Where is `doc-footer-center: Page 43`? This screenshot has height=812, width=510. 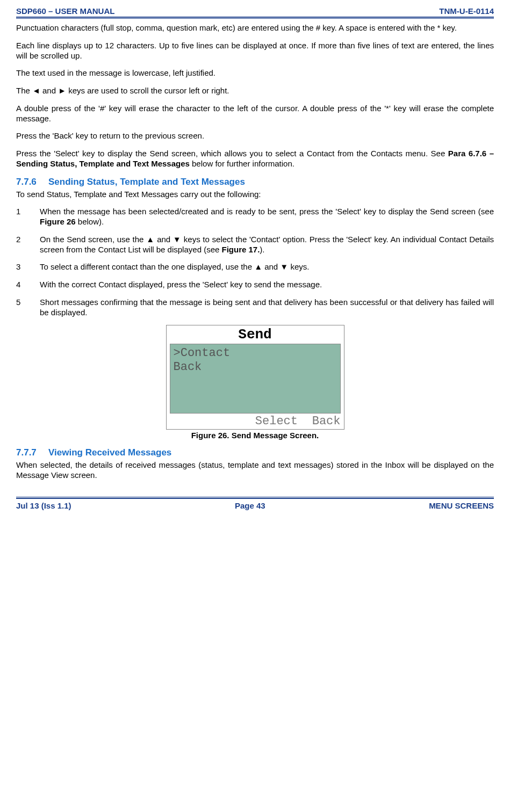 doc-footer-center: Page 43 is located at coordinates (250, 506).